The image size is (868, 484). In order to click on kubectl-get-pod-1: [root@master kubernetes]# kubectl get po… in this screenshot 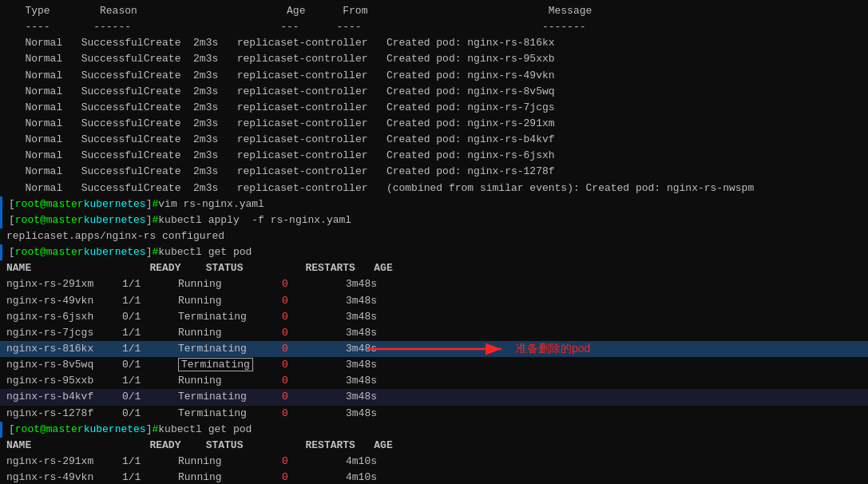, I will do `click(434, 252)`.